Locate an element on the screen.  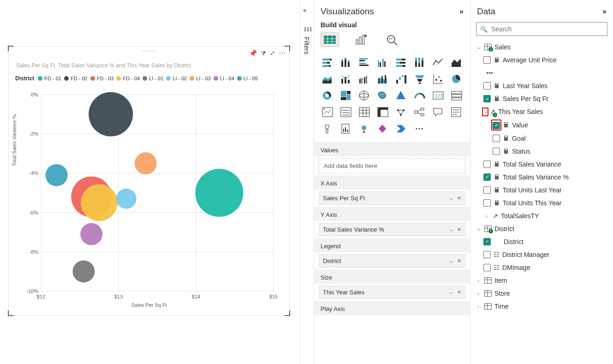
viz-treemap is located at coordinates (346, 95).